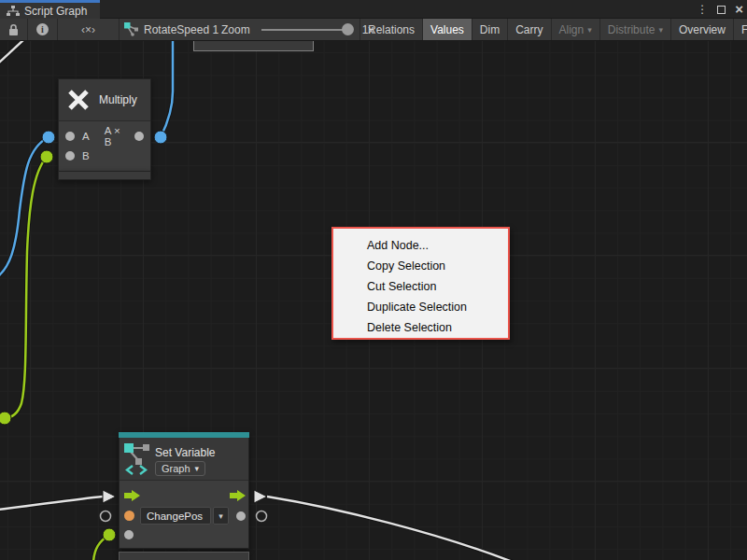 This screenshot has width=747, height=560. I want to click on window-controls: ⋮ ×, so click(720, 9).